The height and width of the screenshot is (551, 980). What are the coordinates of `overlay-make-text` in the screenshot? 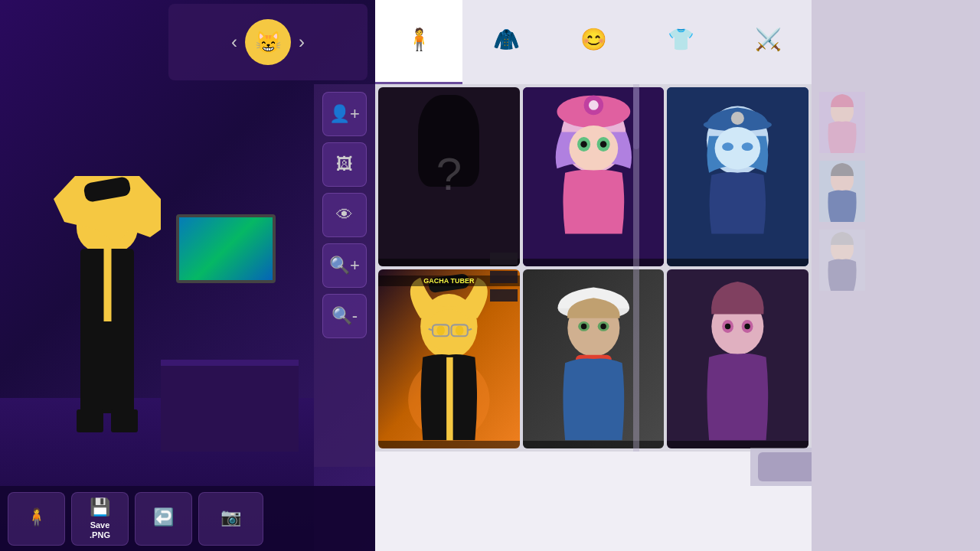 It's located at (504, 259).